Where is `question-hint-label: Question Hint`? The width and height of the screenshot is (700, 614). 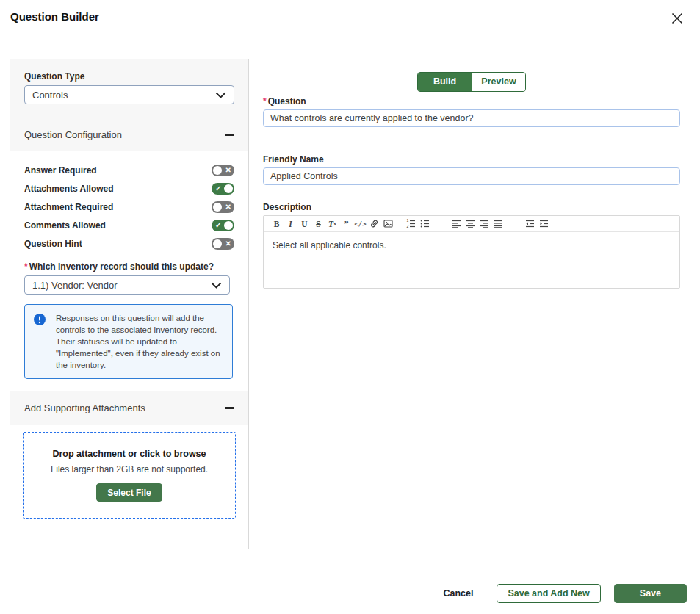 question-hint-label: Question Hint is located at coordinates (53, 244).